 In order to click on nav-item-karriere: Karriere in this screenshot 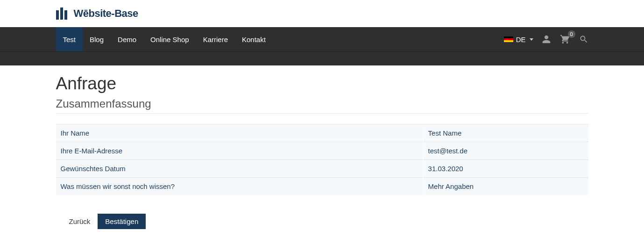, I will do `click(216, 39)`.